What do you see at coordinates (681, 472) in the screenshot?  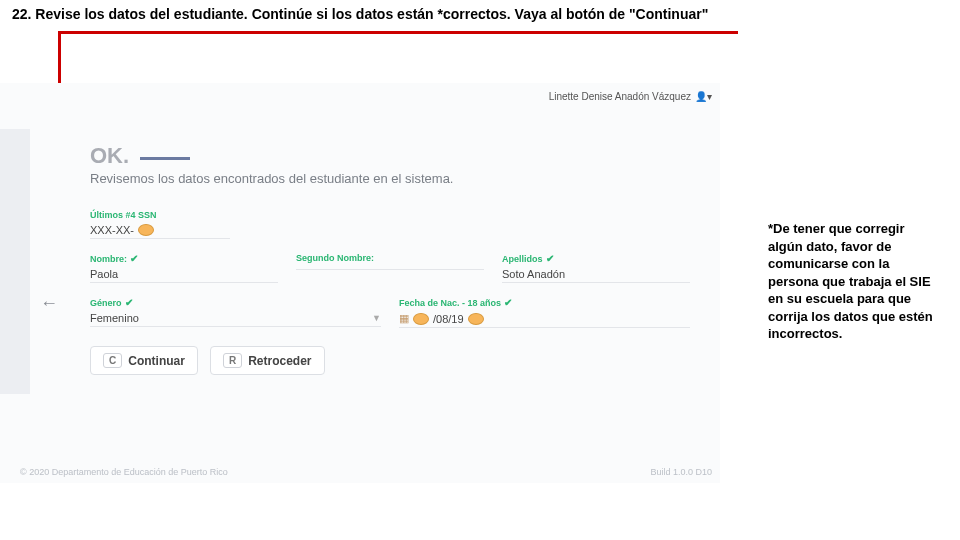 I see `footer-right: Build 1.0.0 D10` at bounding box center [681, 472].